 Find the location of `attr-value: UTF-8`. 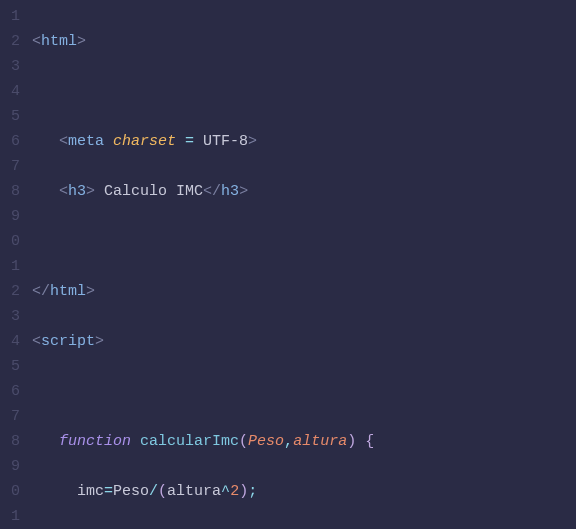

attr-value: UTF-8 is located at coordinates (226, 142).